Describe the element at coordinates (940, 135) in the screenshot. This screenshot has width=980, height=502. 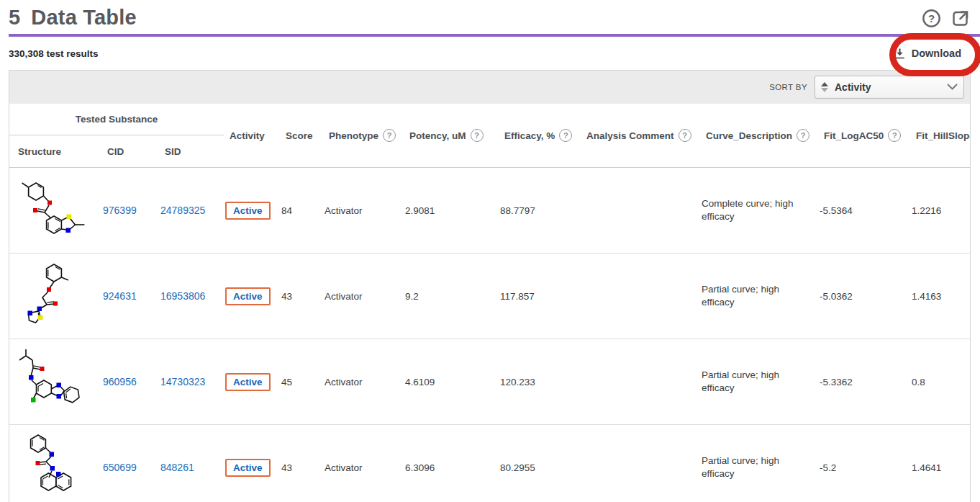
I see `col-header-fit-hillslope: Fit_HillSlope` at that location.